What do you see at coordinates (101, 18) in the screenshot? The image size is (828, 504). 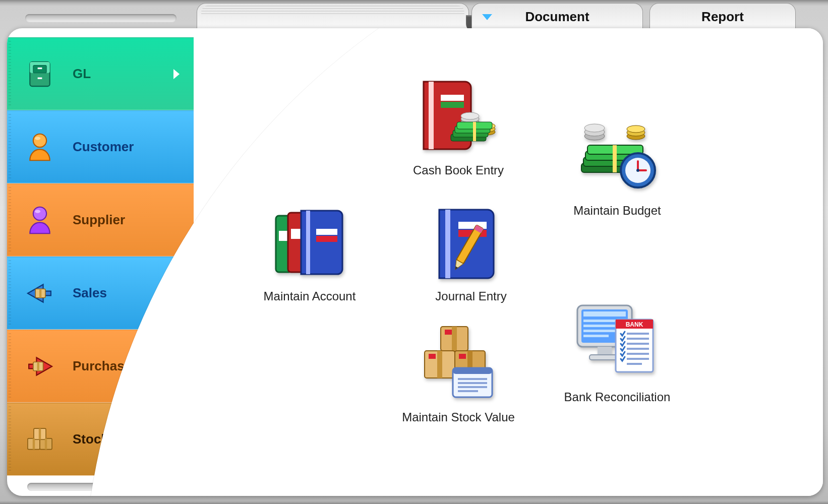 I see `top-scroll-bar` at bounding box center [101, 18].